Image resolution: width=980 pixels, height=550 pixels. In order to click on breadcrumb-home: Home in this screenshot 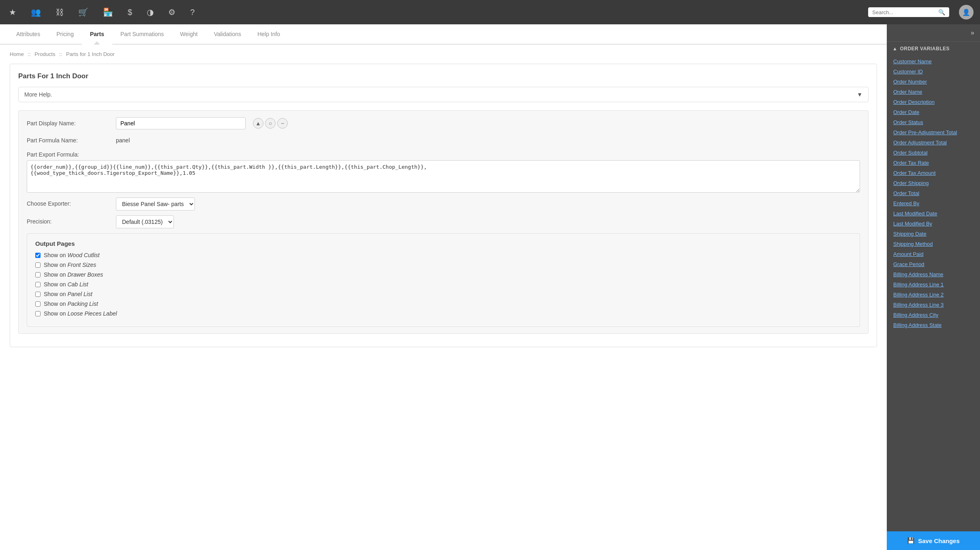, I will do `click(17, 54)`.